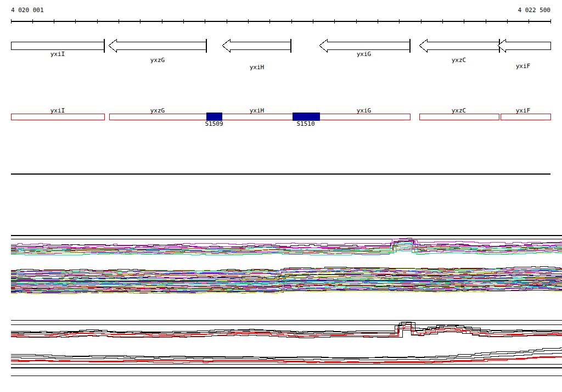 The height and width of the screenshot is (392, 562). Describe the element at coordinates (459, 111) in the screenshot. I see `annotation-label-yxzC: yxzC` at that location.